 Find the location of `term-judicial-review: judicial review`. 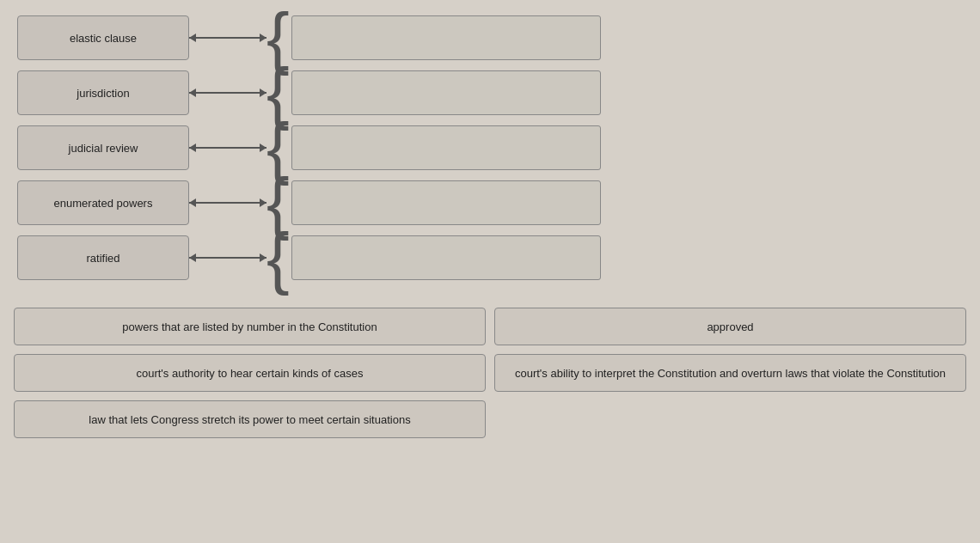

term-judicial-review: judicial review is located at coordinates (103, 148).